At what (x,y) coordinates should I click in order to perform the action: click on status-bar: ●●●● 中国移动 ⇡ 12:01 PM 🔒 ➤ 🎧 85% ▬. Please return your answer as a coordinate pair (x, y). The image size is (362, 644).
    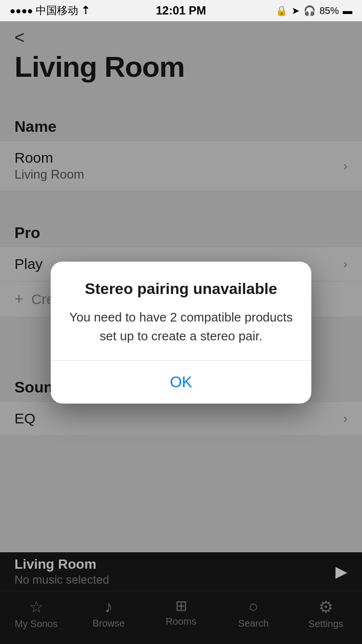
    Looking at the image, I should click on (181, 11).